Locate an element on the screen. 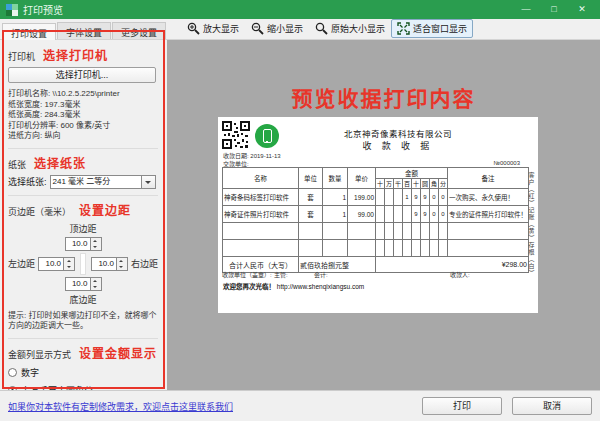  zoom-out-button: 缩小显示 is located at coordinates (277, 28).